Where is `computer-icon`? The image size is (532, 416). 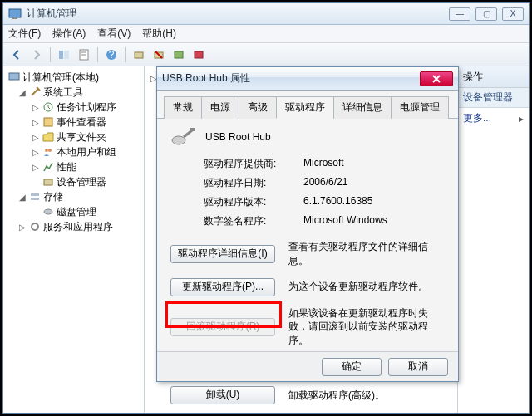 computer-icon is located at coordinates (14, 77).